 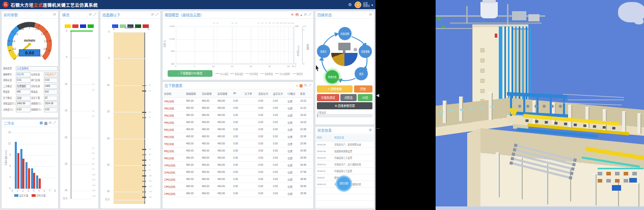 What do you see at coordinates (238, 129) in the screenshot?
I see `table-row: 5#拉矫机460.00460.00460.000.000.000.00位置21.…` at bounding box center [238, 129].